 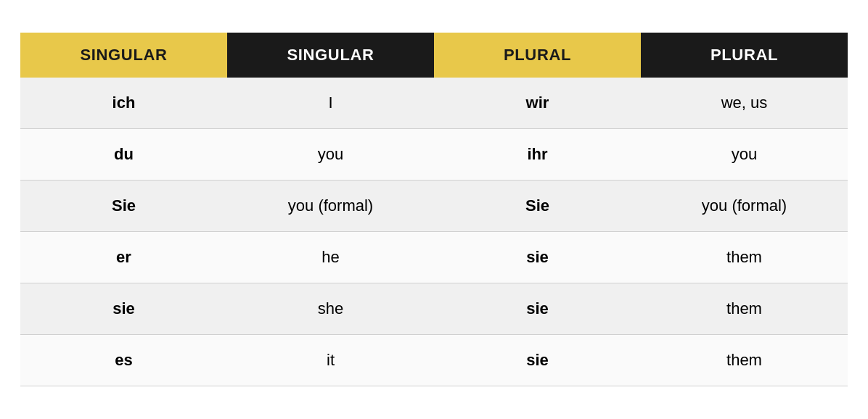 I want to click on header-plural-dark: PLURAL, so click(x=745, y=55).